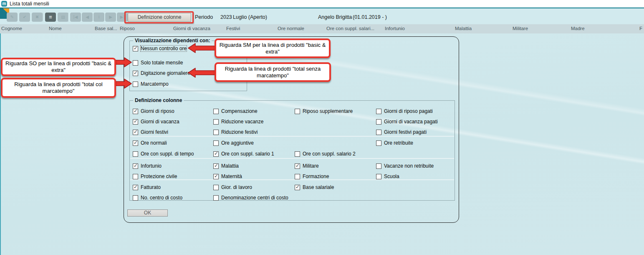 Image resolution: width=644 pixels, height=255 pixels. Describe the element at coordinates (150, 143) in the screenshot. I see `checkbox-option: Ore normali` at that location.